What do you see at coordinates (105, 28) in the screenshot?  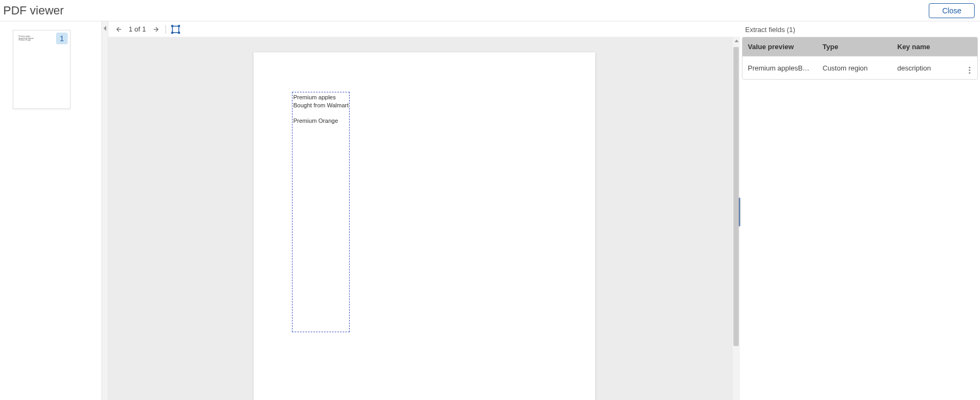 I see `collapse-left-icon` at bounding box center [105, 28].